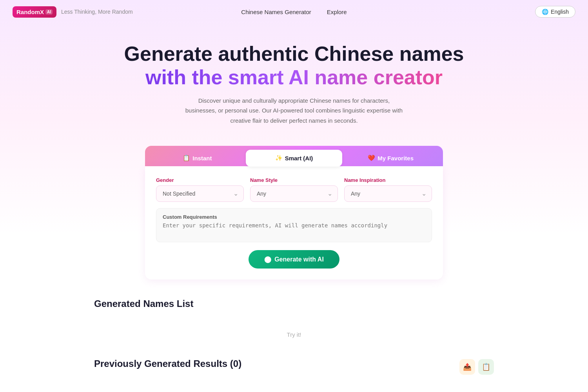 Image resolution: width=588 pixels, height=392 pixels. I want to click on instant-label: Instant, so click(202, 158).